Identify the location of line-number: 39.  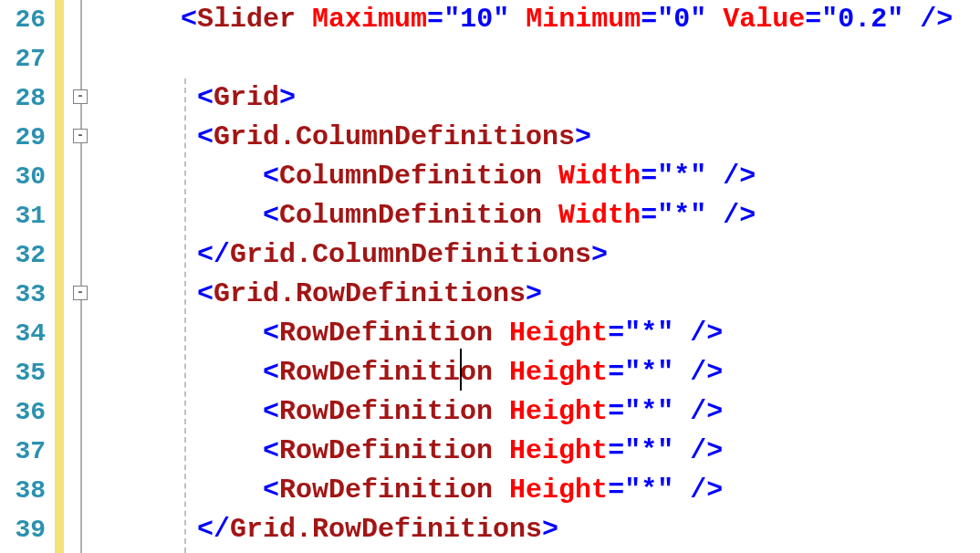
(23, 529).